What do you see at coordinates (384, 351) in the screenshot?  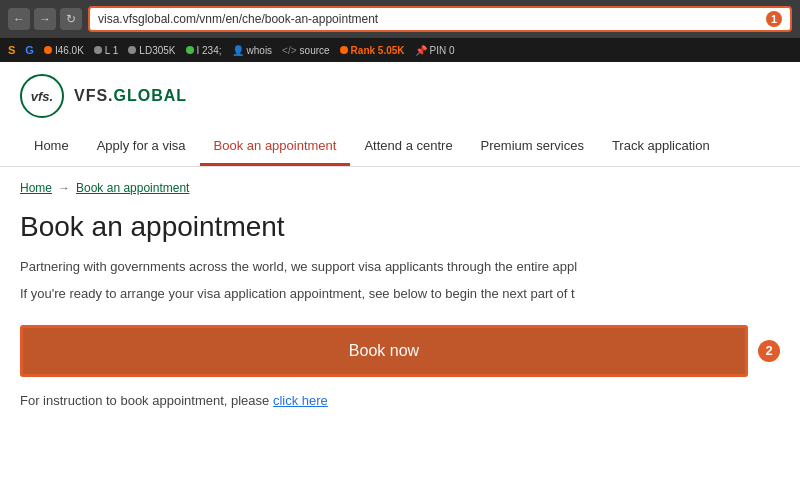 I see `book-now-button: Book now` at bounding box center [384, 351].